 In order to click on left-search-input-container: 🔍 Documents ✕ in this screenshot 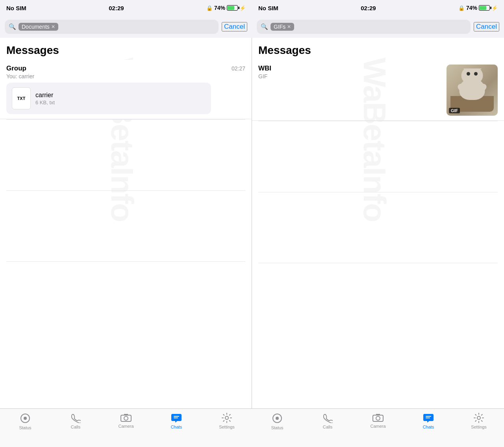, I will do `click(112, 27)`.